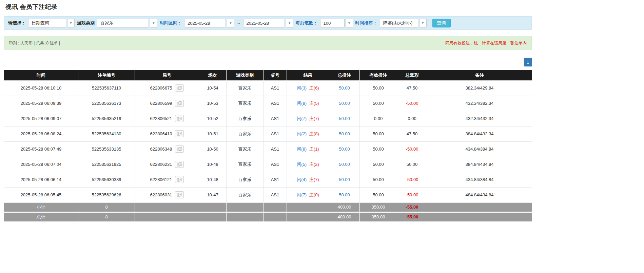 Image resolution: width=644 pixels, height=273 pixels. What do you see at coordinates (403, 23) in the screenshot?
I see `time-sort-select: 降幂(由大到小) ▼` at bounding box center [403, 23].